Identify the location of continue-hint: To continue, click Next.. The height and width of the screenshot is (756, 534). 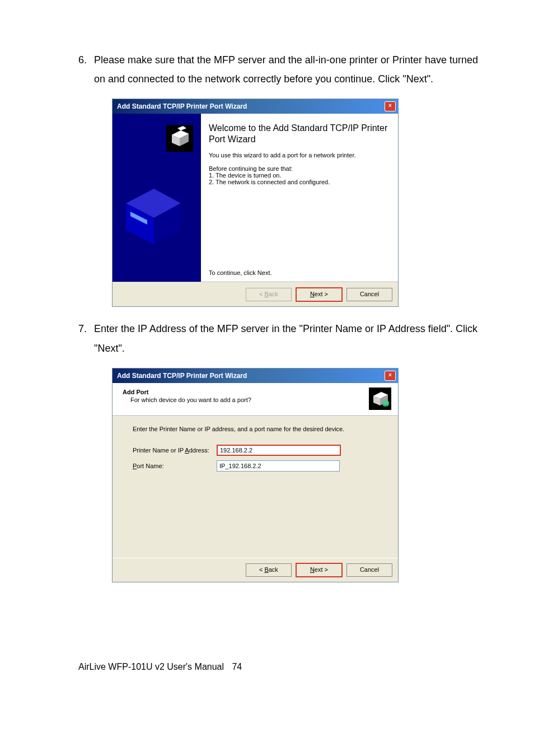
(299, 273).